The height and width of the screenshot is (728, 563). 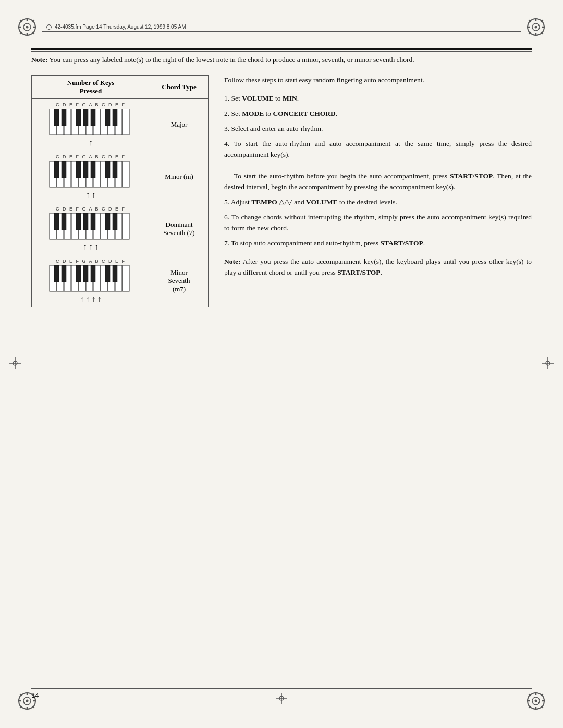 What do you see at coordinates (91, 261) in the screenshot?
I see `piano-label-4: C D E F G A B C D E F` at bounding box center [91, 261].